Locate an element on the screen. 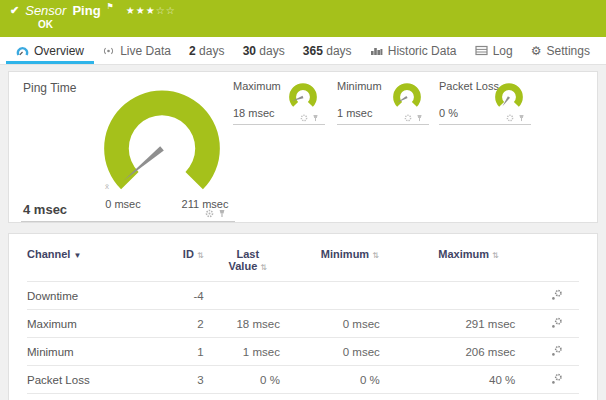 Image resolution: width=606 pixels, height=400 pixels. maximum-gauge is located at coordinates (303, 97).